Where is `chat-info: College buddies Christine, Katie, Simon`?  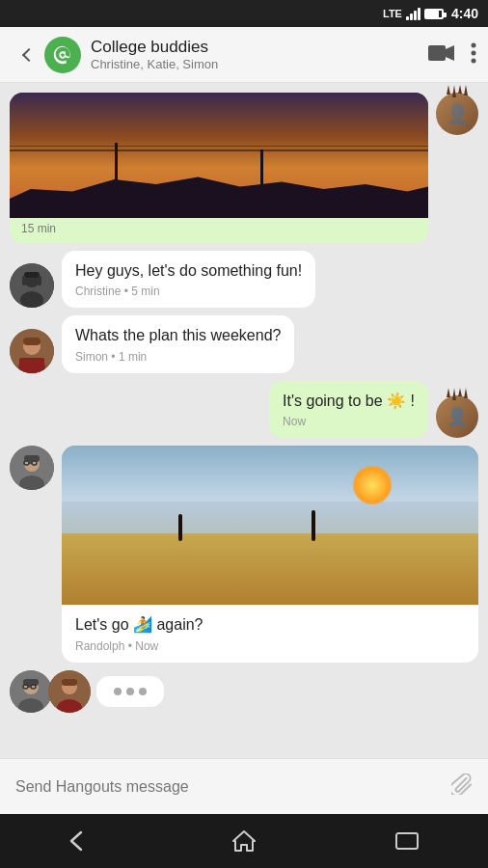
chat-info: College buddies Christine, Katie, Simon is located at coordinates (259, 54).